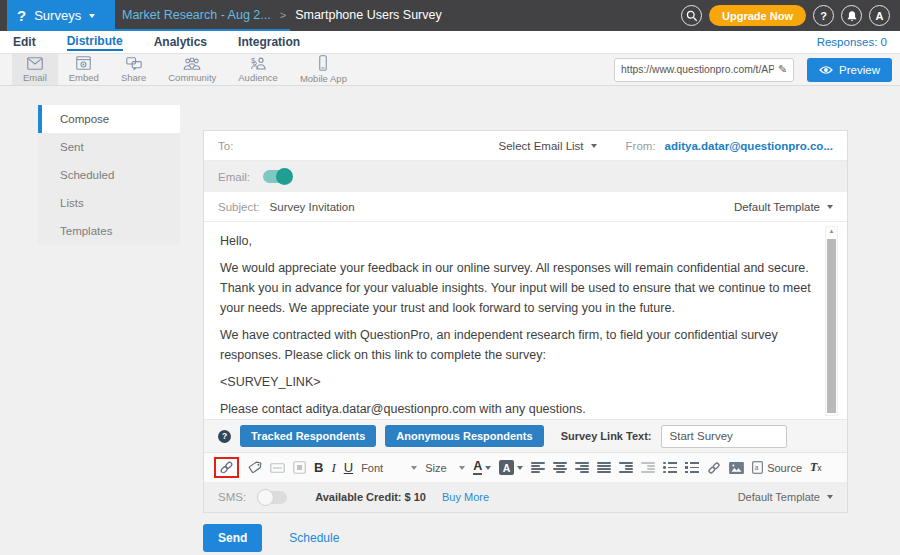  I want to click on scrollbar-thumb, so click(832, 326).